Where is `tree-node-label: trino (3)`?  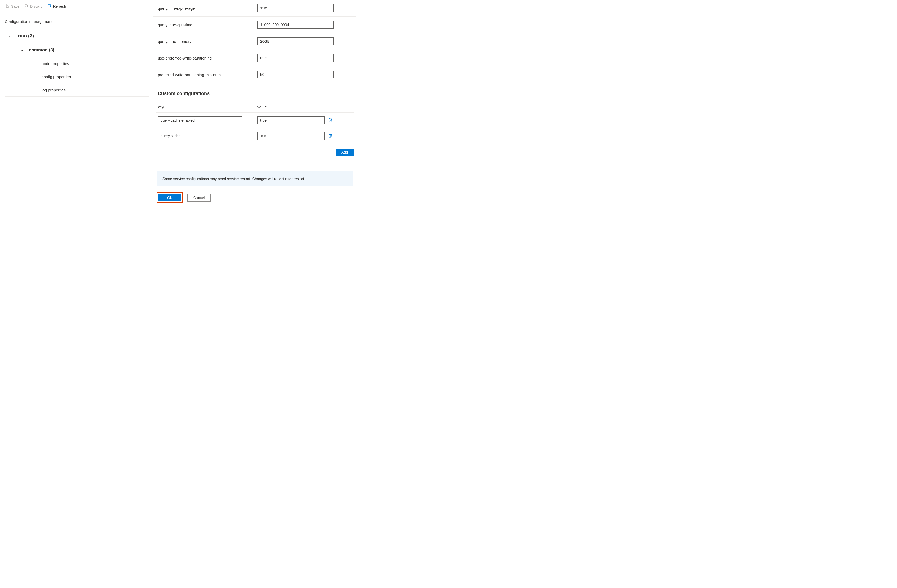 tree-node-label: trino (3) is located at coordinates (25, 36).